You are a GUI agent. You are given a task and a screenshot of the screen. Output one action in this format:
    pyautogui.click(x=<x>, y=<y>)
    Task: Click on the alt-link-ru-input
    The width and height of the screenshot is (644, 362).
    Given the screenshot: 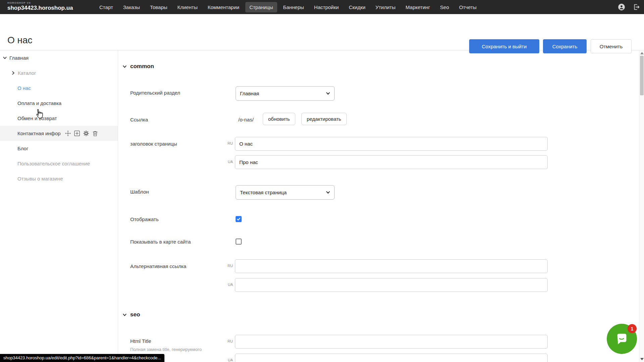 What is the action you would take?
    pyautogui.click(x=391, y=266)
    